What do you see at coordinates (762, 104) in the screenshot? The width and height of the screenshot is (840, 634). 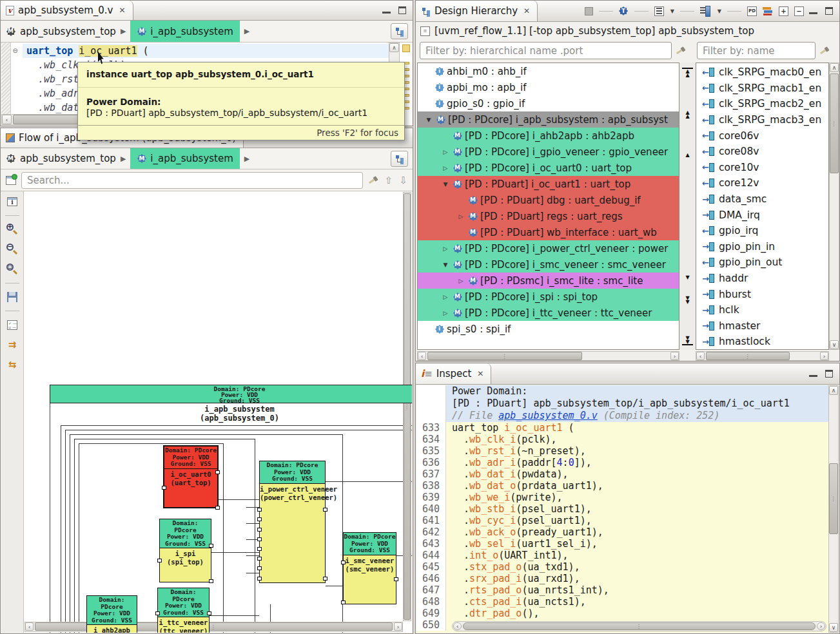 I see `signal-item: ← clk_SRPG_macb2_en` at bounding box center [762, 104].